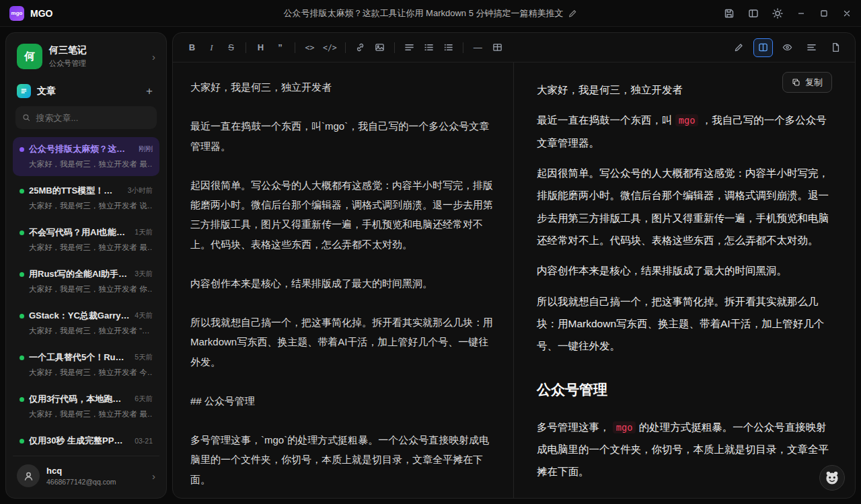 The height and width of the screenshot is (504, 861). Describe the element at coordinates (261, 48) in the screenshot. I see `heading-button: H` at that location.